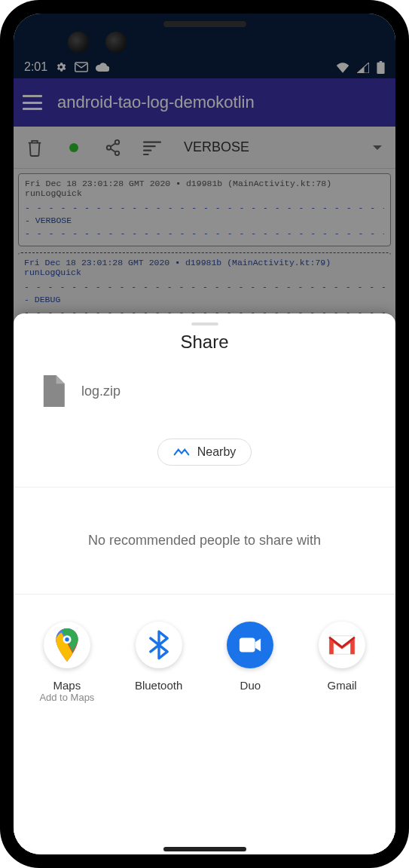  Describe the element at coordinates (342, 662) in the screenshot. I see `share-target-gmail: Gmail` at that location.